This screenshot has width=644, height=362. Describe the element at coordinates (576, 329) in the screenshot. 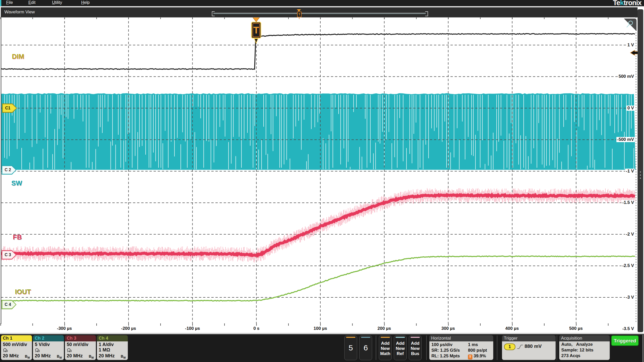

I see `t-label: 500 µs` at that location.